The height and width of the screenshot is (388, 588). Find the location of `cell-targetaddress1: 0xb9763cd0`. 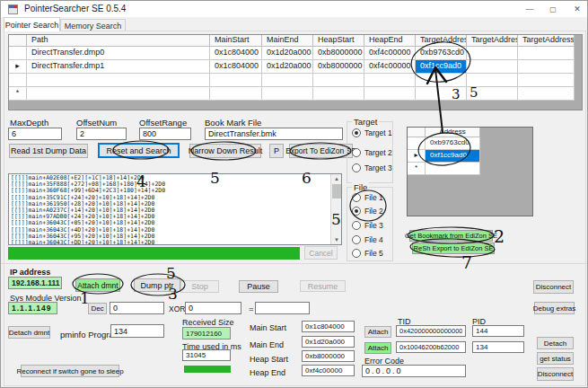

cell-targetaddress1: 0xb9763cd0 is located at coordinates (442, 54).